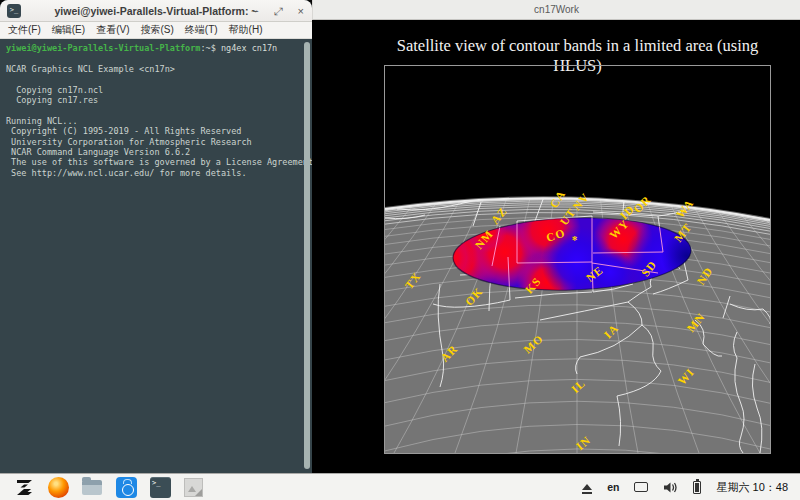  I want to click on terminal-output-line: NCAR Graphics NCL Example <cn17n>, so click(153, 69).